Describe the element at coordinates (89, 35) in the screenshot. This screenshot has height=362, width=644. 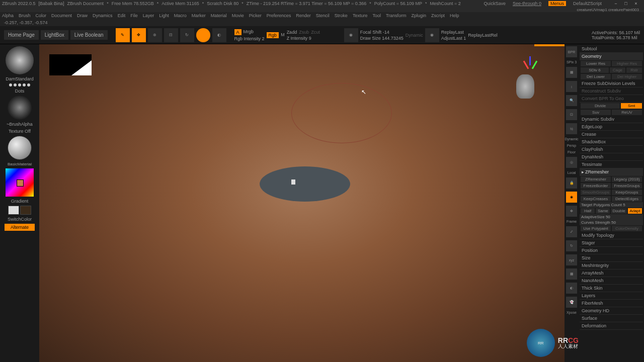
I see `live-boolean-btn: Live Boolean` at that location.